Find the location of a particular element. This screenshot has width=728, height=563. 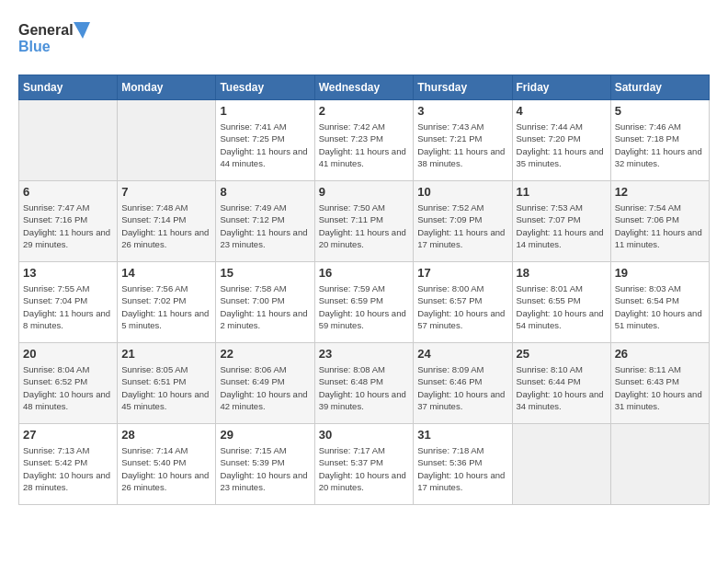

calendar-cell: 26Sunrise: 8:11 AM Sunset: 6:43 PM Dayli… is located at coordinates (660, 384).